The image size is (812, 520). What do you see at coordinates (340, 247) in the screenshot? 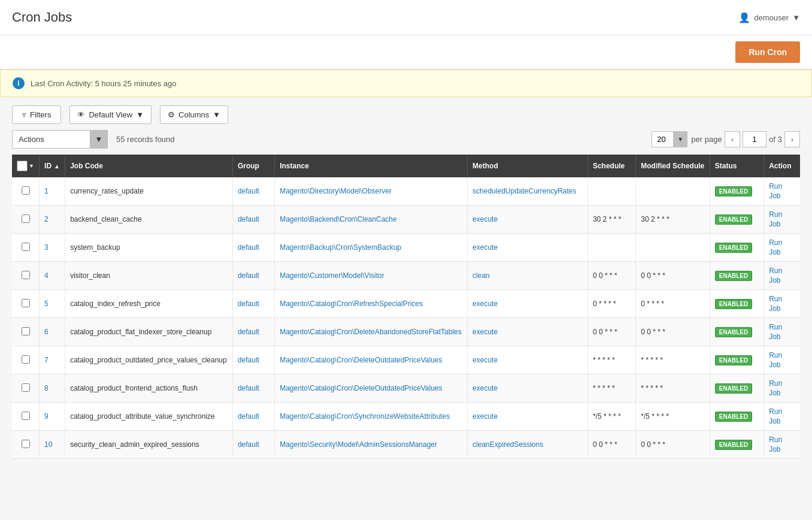
I see `row-instance-link: Magento\Backup\Cron\SystemBackup` at bounding box center [340, 247].